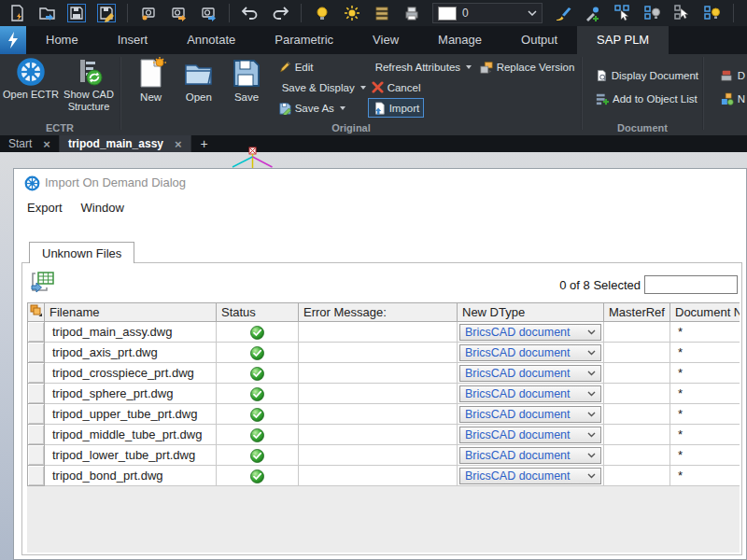 The image size is (747, 560). I want to click on blinds-icon, so click(382, 13).